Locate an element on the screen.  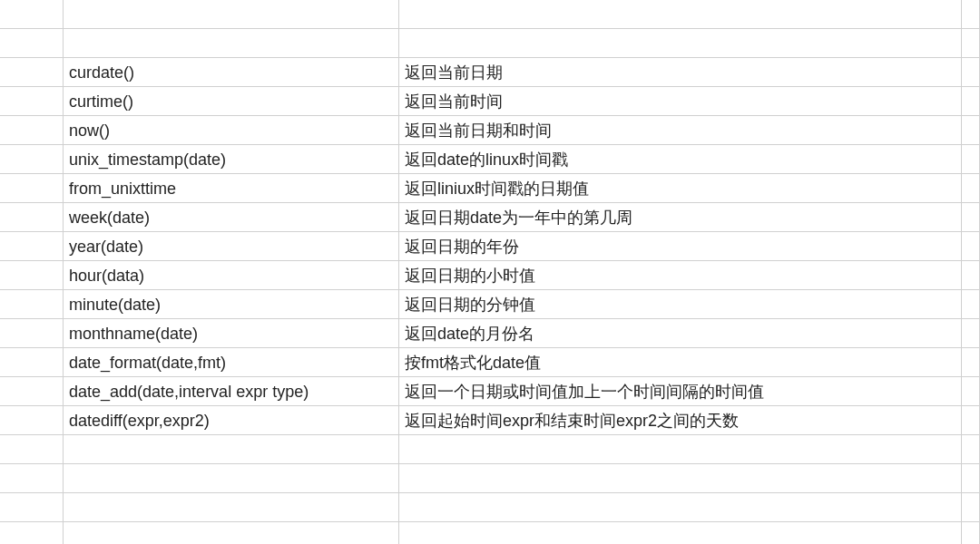
cell-description: 返回日期的年份 is located at coordinates (681, 247).